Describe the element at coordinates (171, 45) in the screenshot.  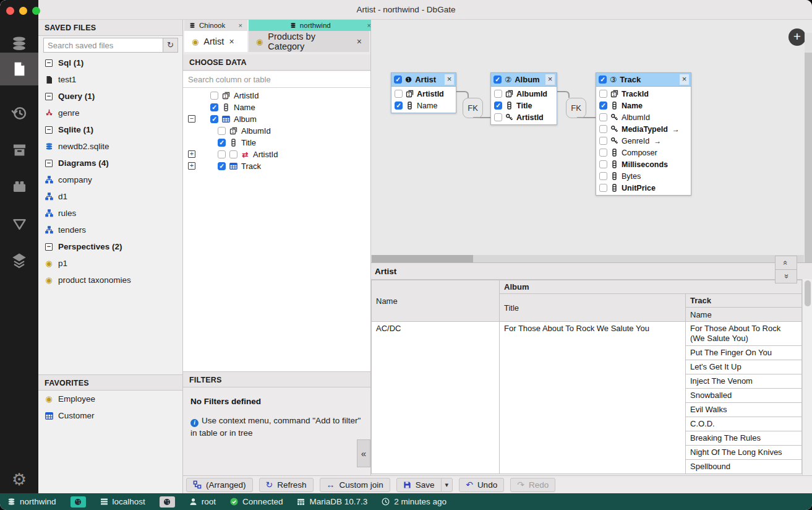
I see `reload-files-icon: ↻` at that location.